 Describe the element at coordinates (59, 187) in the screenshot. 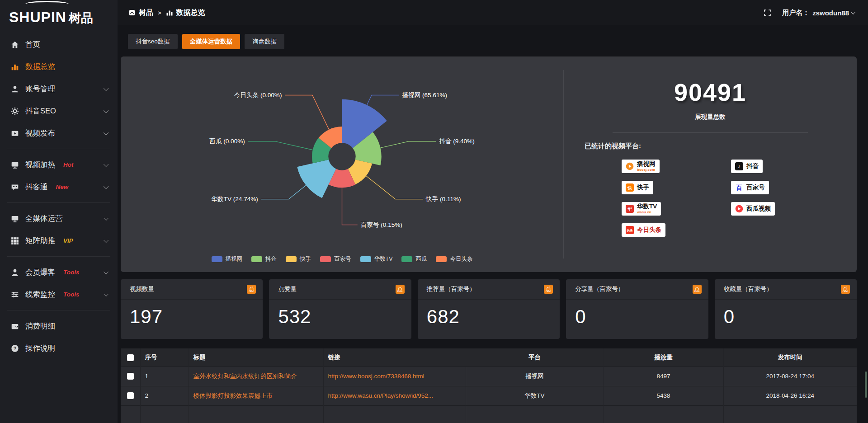

I see `sidebar-item-douketong: 抖客通New` at that location.